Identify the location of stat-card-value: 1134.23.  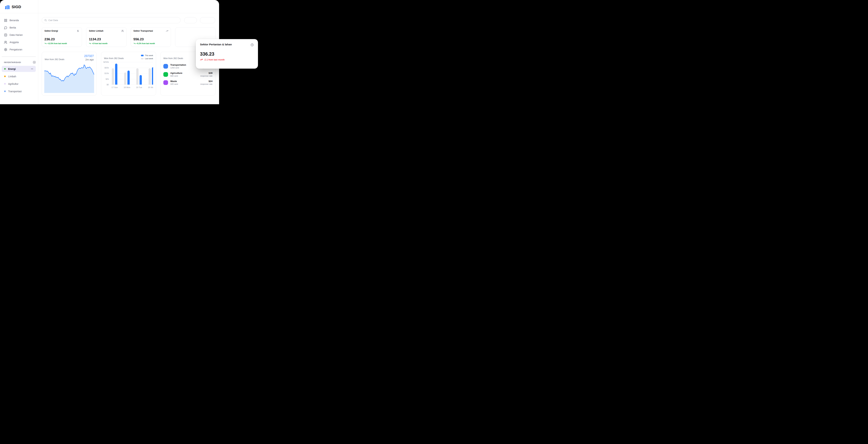
(106, 39).